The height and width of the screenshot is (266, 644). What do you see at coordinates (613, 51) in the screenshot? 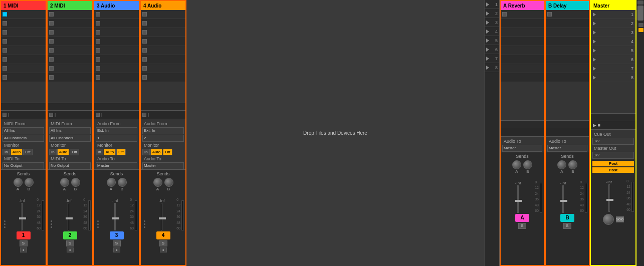
I see `master-scene-5: 5` at bounding box center [613, 51].